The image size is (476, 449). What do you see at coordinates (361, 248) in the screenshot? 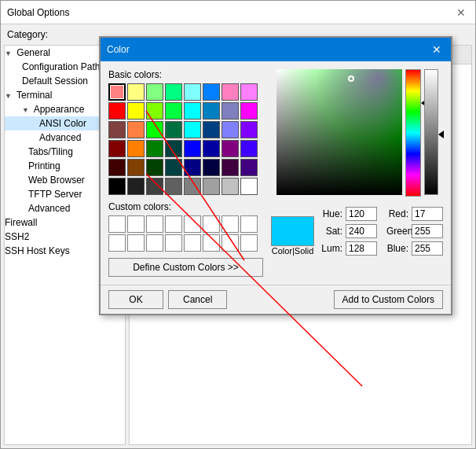
I see `lum-input` at bounding box center [361, 248].